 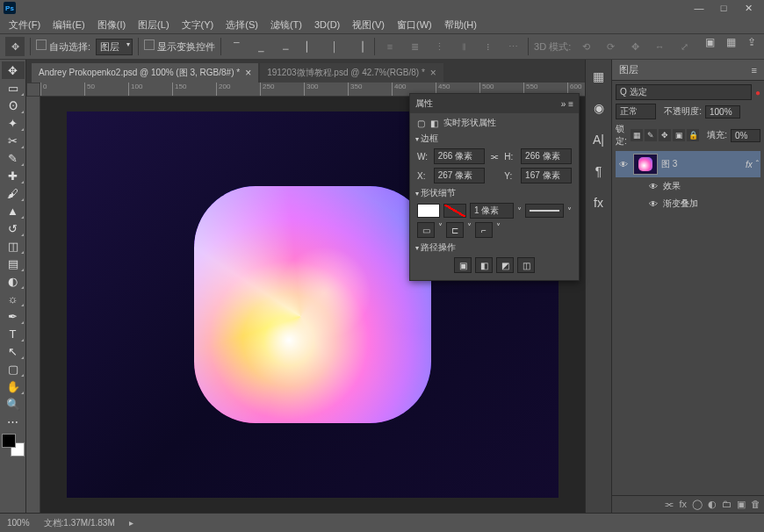 I want to click on menu-layer: 图层(L), so click(x=153, y=25).